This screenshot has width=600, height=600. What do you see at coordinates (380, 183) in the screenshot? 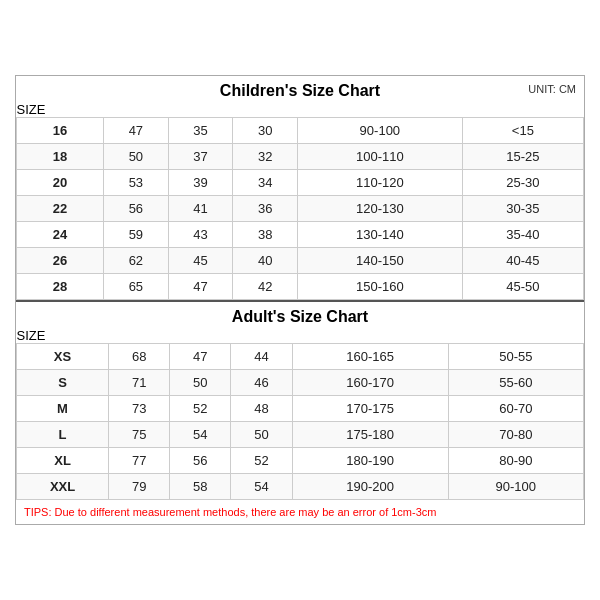
I see `table-cell: 110-120` at bounding box center [380, 183].